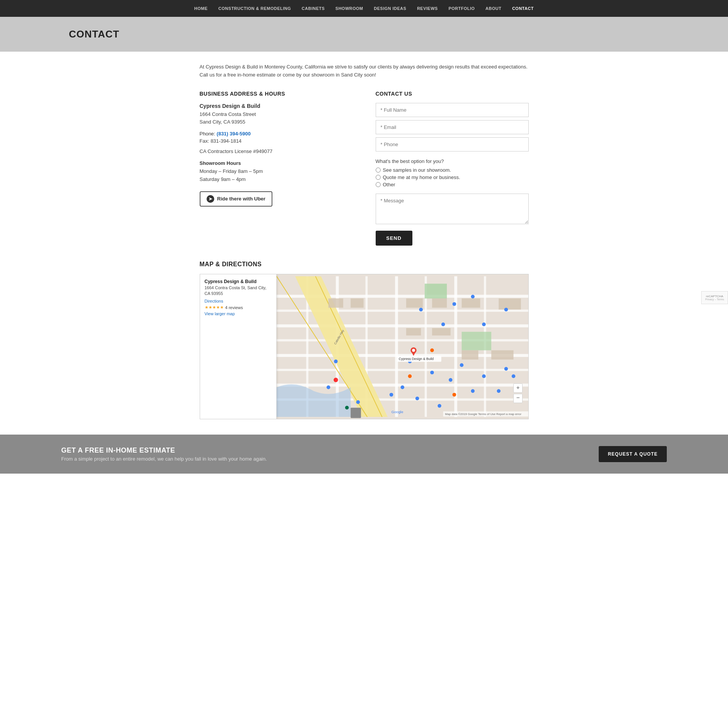 This screenshot has height=728, width=728. What do you see at coordinates (276, 115) in the screenshot?
I see `address-line1: 1664 Contra Costa Street` at bounding box center [276, 115].